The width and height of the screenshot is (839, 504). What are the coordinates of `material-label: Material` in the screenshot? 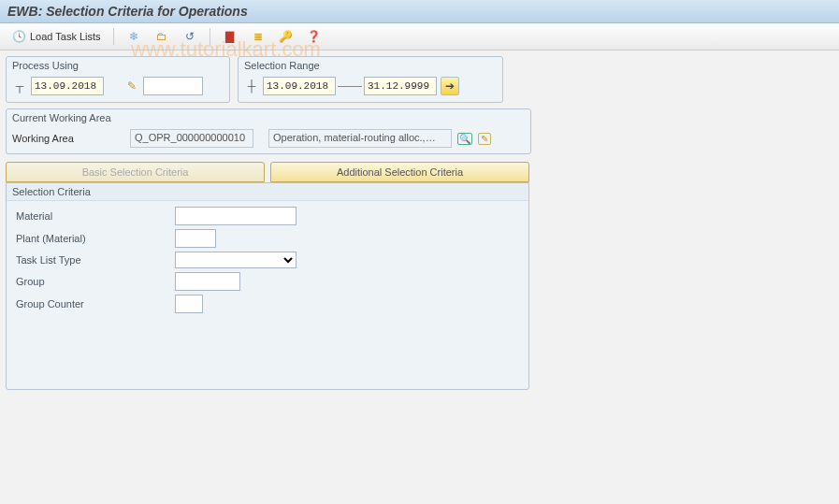 It's located at (95, 216).